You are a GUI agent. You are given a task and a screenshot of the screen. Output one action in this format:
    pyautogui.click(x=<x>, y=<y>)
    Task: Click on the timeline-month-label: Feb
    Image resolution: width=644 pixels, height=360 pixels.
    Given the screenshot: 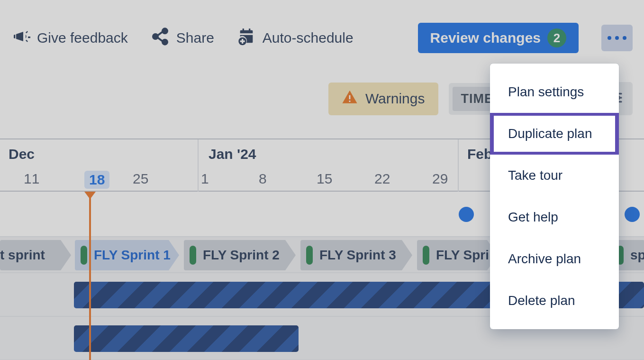 What is the action you would take?
    pyautogui.click(x=480, y=154)
    